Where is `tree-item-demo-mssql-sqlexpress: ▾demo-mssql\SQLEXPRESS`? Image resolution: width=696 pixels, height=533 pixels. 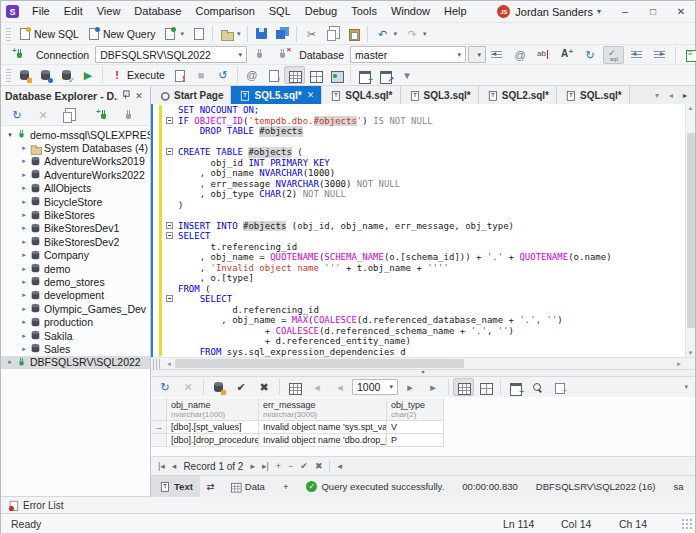 tree-item-demo-mssql-sqlexpress: ▾demo-mssql\SQLEXPRESS is located at coordinates (76, 134).